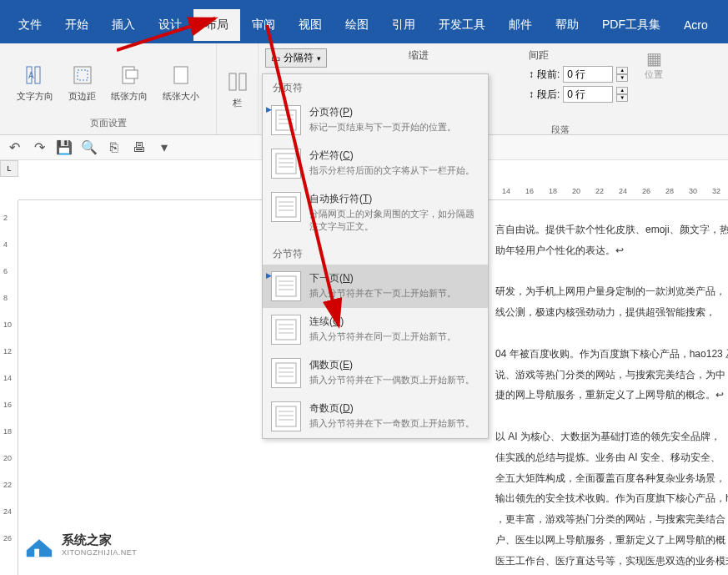 The image size is (728, 575). What do you see at coordinates (181, 82) in the screenshot?
I see `size-button: 纸张大小` at bounding box center [181, 82].